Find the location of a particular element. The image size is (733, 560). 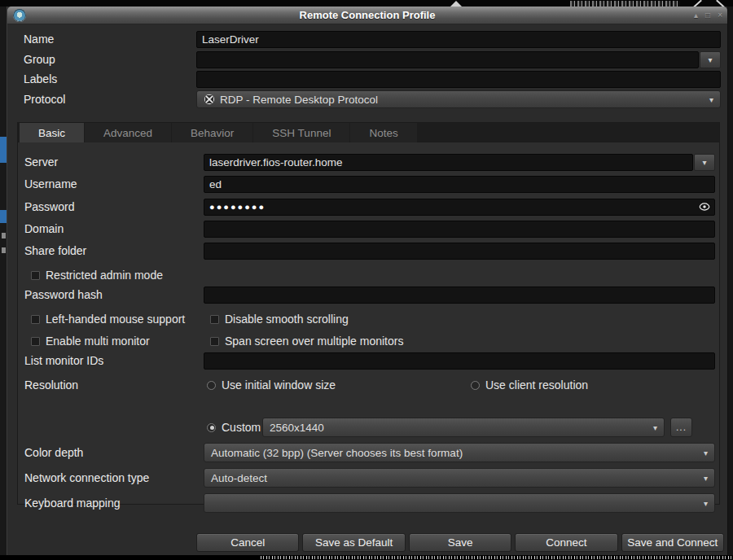

restricted-admin-row: Restricted admin mode is located at coordinates (366, 275).